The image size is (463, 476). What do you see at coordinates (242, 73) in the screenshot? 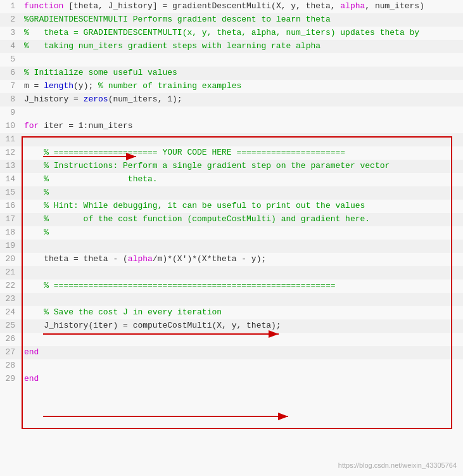
I see `line-content: % Initialize some useful values` at bounding box center [242, 73].